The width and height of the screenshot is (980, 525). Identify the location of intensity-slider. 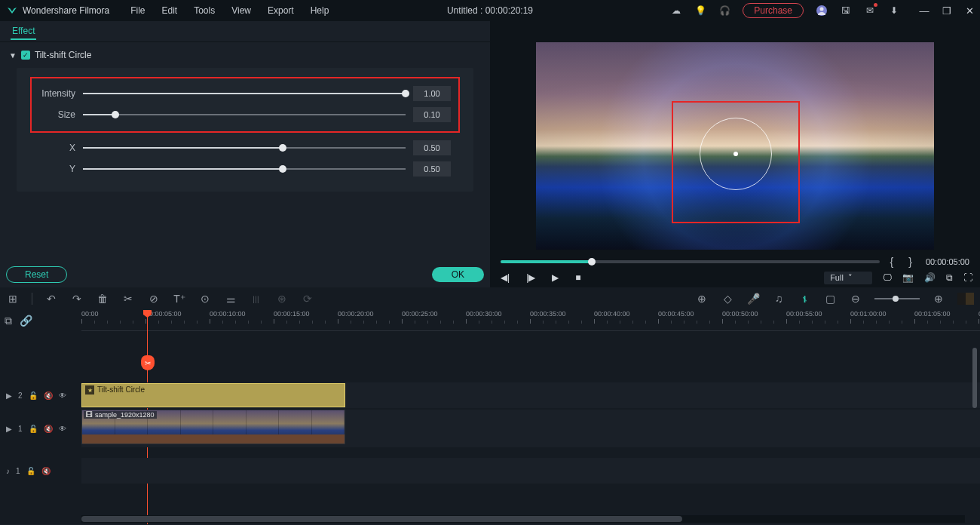
(244, 94).